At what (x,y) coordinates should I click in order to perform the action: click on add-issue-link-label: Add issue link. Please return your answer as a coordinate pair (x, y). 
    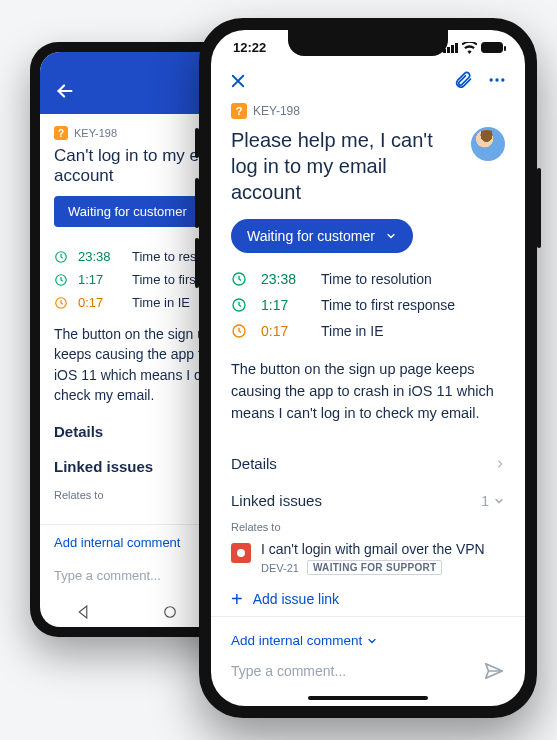
    Looking at the image, I should click on (296, 599).